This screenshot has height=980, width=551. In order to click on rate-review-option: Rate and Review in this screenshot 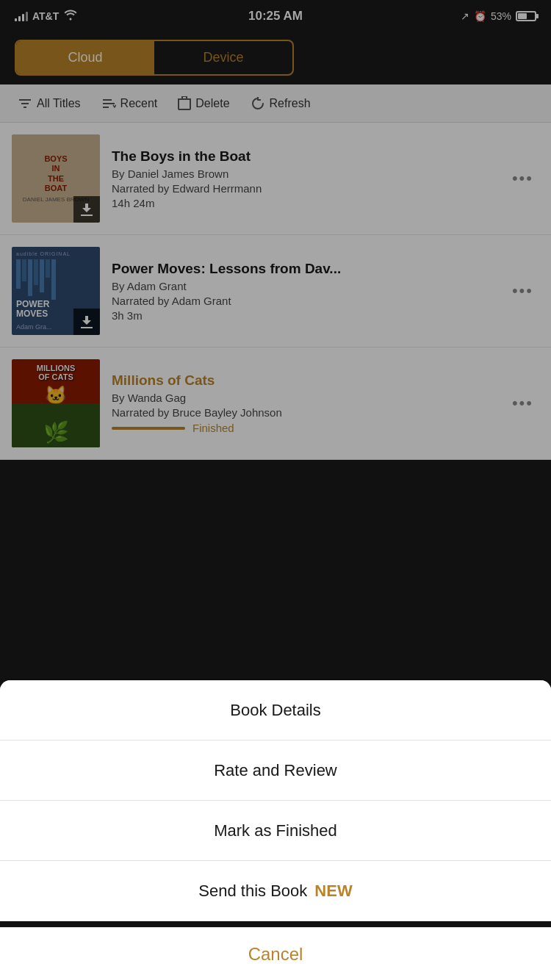, I will do `click(276, 771)`.